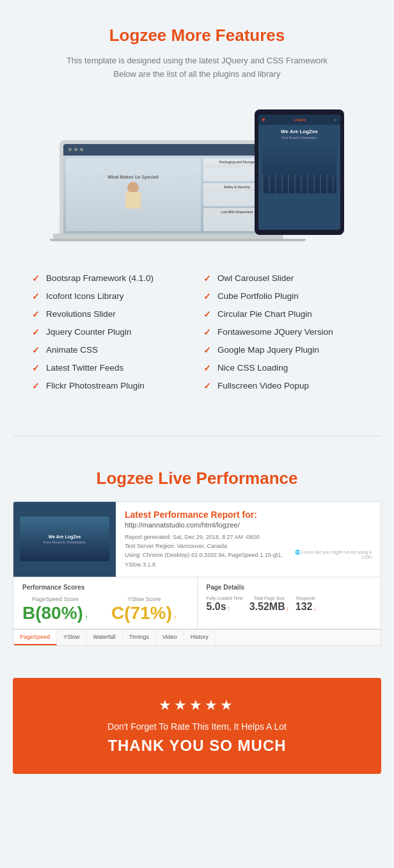  I want to click on tab-pagespeed: PageSpeed, so click(35, 638).